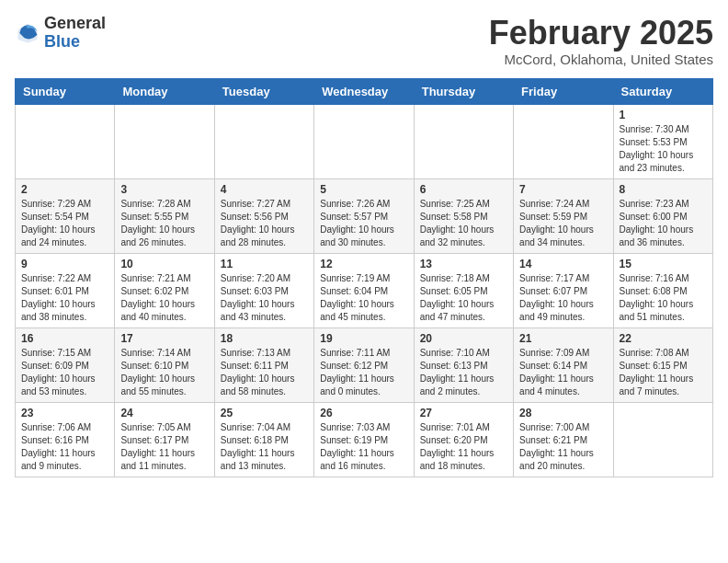 This screenshot has width=728, height=563. I want to click on day-number: 13, so click(463, 264).